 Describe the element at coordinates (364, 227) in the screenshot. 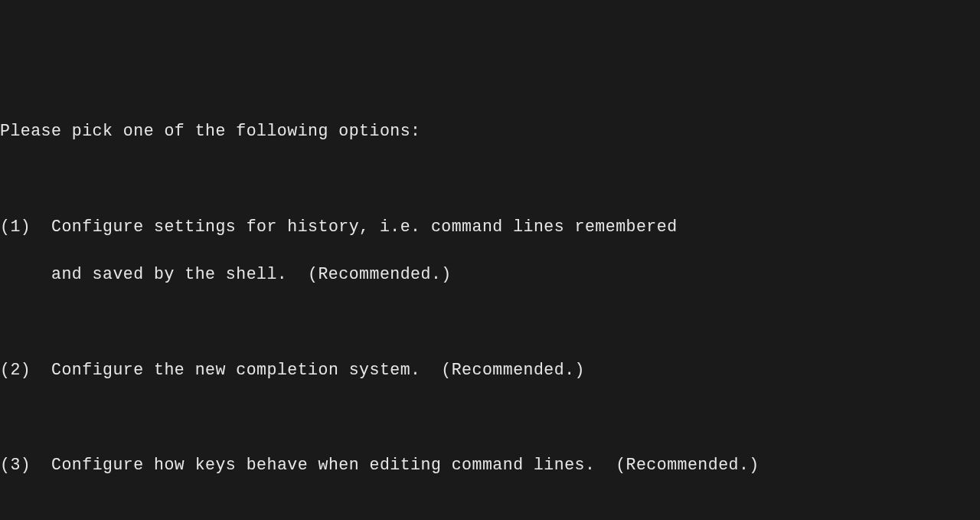

I see `option-text: Configure settings for history, i.e. com…` at that location.